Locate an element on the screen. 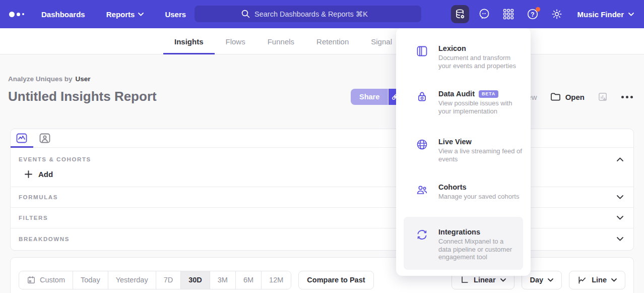 The width and height of the screenshot is (644, 293). range-6m: 6M is located at coordinates (248, 280).